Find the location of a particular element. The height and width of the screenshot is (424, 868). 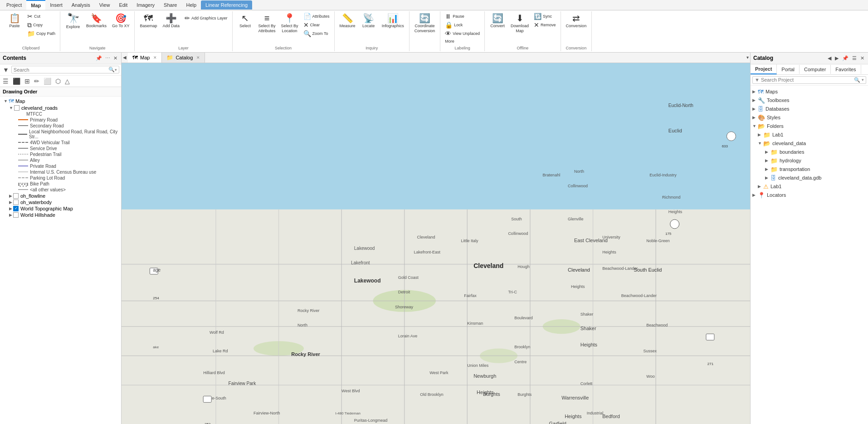

map-tab-map-close: ✕ is located at coordinates (155, 58).